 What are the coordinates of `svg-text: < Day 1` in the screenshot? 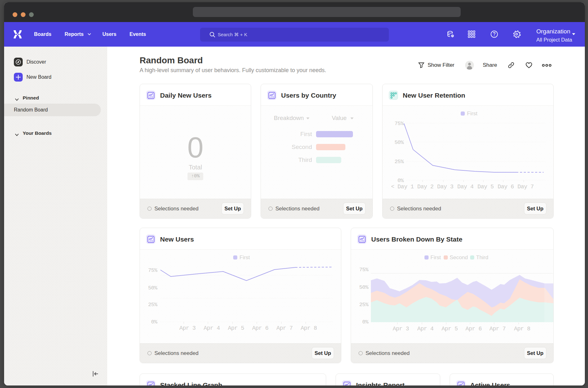 It's located at (402, 187).